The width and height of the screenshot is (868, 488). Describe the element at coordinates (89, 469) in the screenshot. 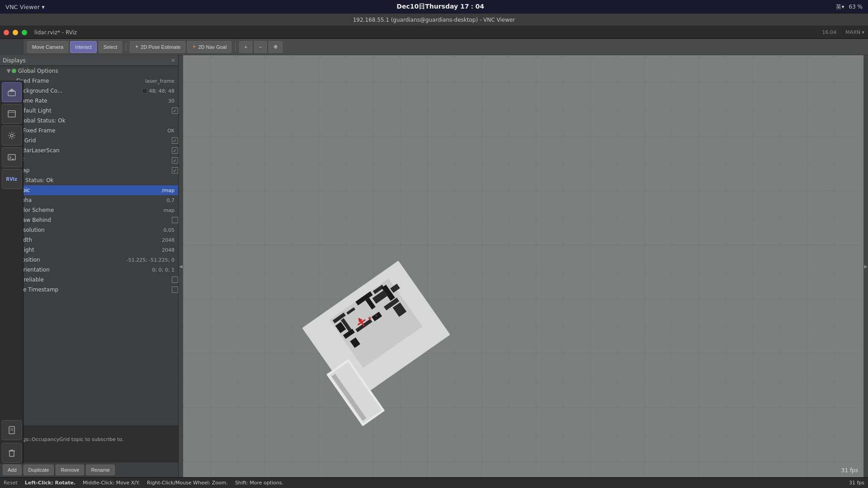

I see `panel-buttons: Add Duplicate Remove Rename` at that location.